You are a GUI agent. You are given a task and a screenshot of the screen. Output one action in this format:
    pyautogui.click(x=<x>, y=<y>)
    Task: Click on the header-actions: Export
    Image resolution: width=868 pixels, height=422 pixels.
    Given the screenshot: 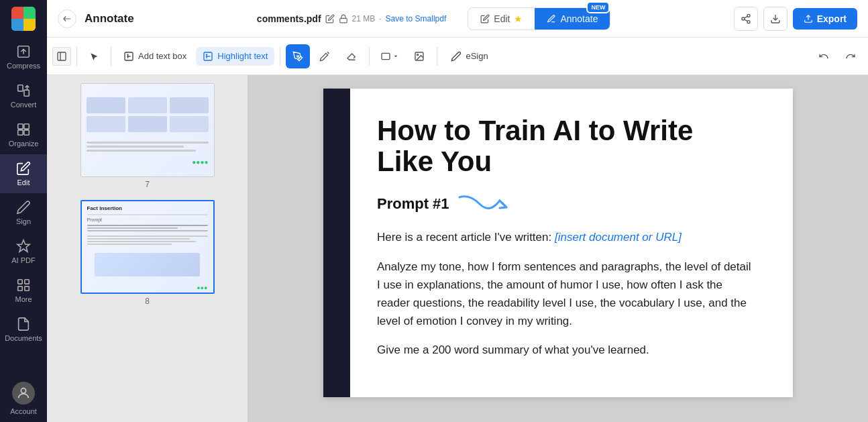 What is the action you would take?
    pyautogui.click(x=796, y=19)
    